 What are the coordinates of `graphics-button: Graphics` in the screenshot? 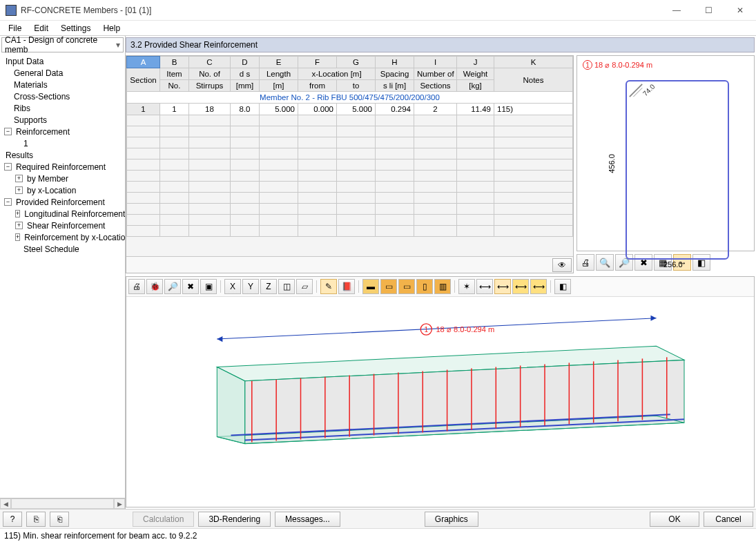 It's located at (452, 519).